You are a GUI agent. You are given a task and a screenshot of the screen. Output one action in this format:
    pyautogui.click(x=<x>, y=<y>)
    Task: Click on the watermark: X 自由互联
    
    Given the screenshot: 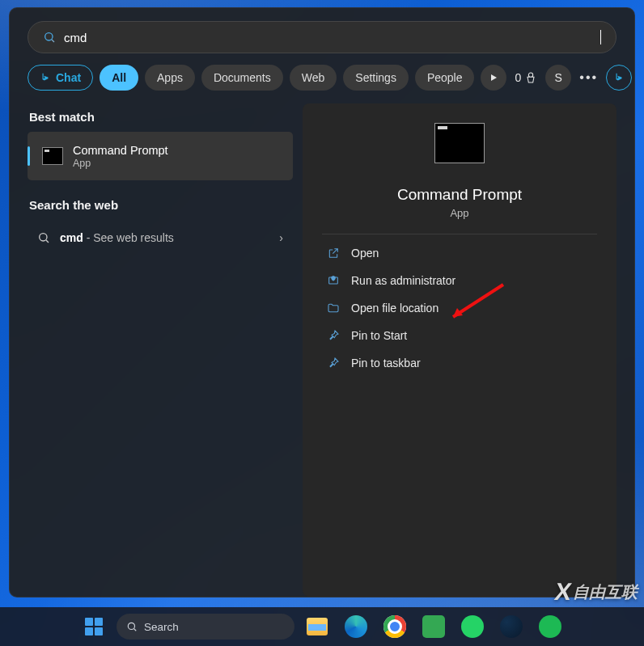 What is the action you would take?
    pyautogui.click(x=596, y=592)
    